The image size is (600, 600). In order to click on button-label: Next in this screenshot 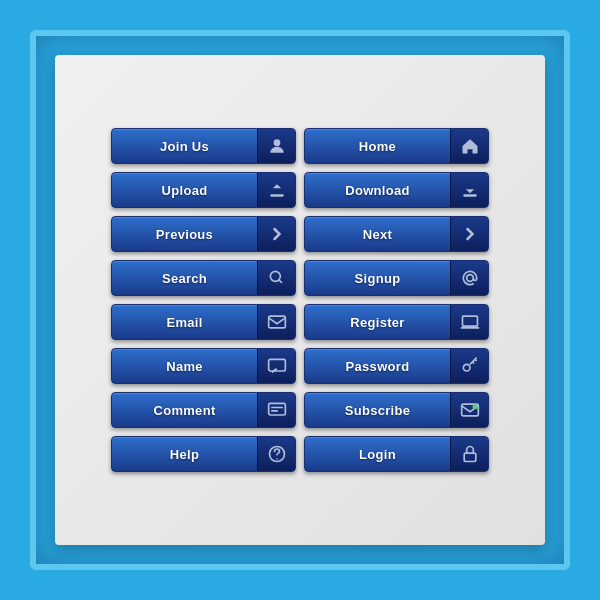, I will do `click(378, 234)`.